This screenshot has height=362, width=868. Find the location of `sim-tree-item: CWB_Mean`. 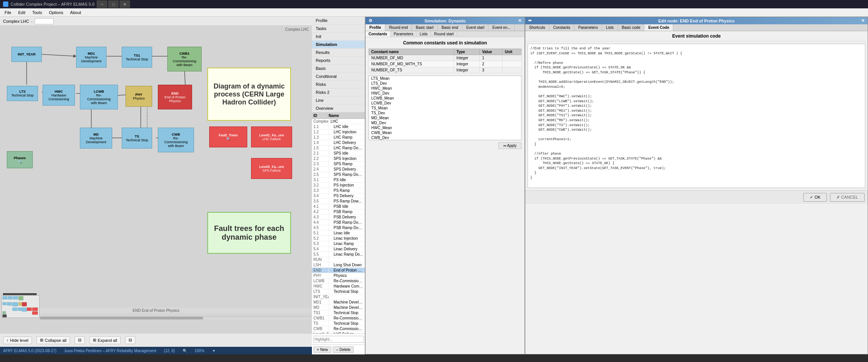

sim-tree-item: CWB_Mean is located at coordinates (445, 133).